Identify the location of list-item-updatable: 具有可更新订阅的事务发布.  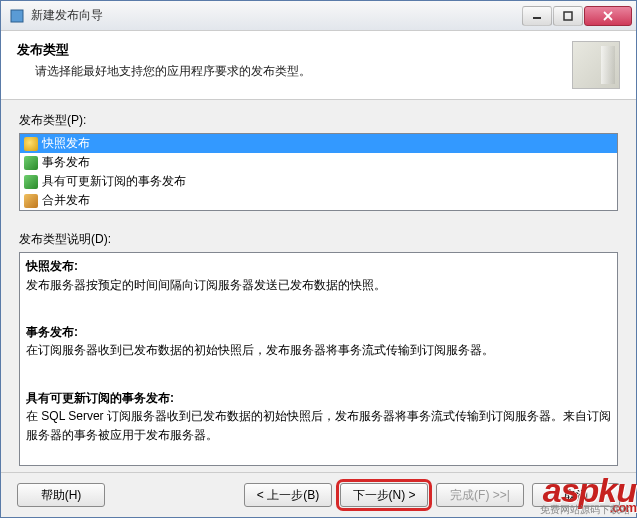
(318, 182).